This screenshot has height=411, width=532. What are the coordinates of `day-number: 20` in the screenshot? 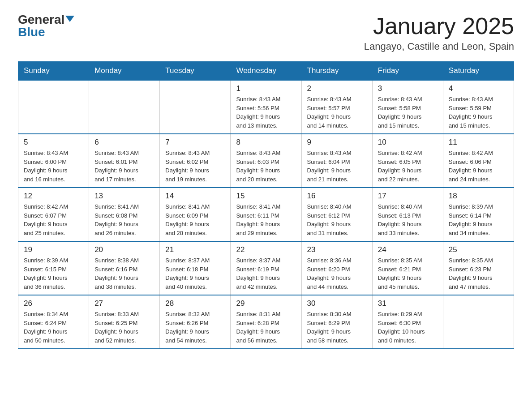 It's located at (124, 250).